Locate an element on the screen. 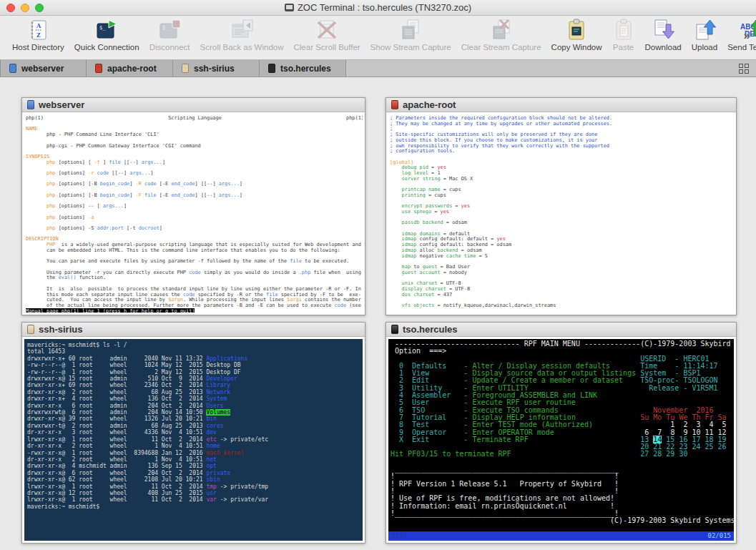 The image size is (756, 550). quick-connection-icon: $_ is located at coordinates (107, 30).